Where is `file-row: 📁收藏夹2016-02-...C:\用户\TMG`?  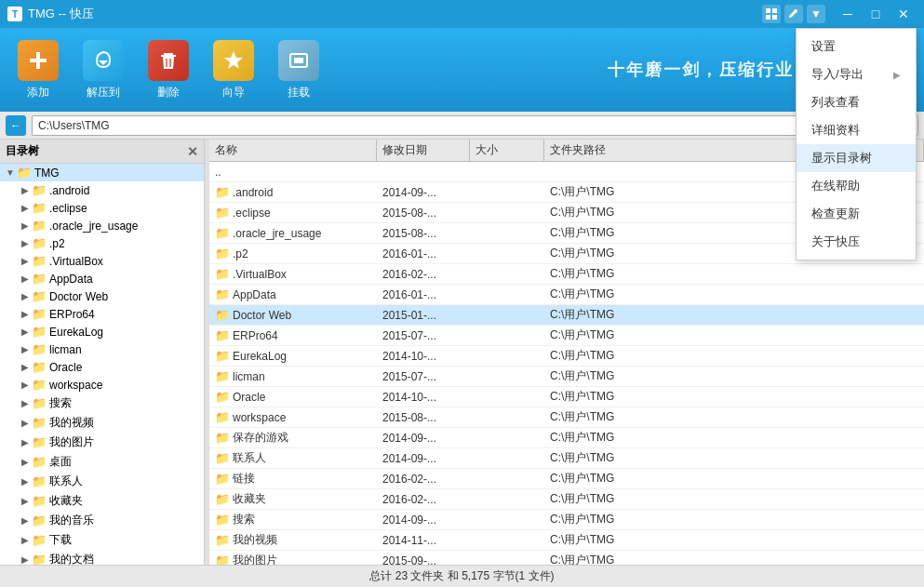 file-row: 📁收藏夹2016-02-...C:\用户\TMG is located at coordinates (567, 500).